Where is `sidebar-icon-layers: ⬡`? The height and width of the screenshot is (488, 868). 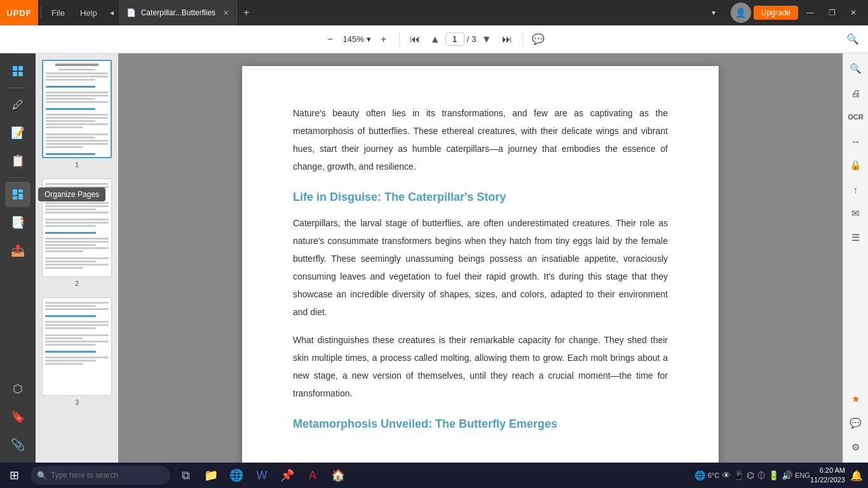
sidebar-icon-layers: ⬡ is located at coordinates (18, 389).